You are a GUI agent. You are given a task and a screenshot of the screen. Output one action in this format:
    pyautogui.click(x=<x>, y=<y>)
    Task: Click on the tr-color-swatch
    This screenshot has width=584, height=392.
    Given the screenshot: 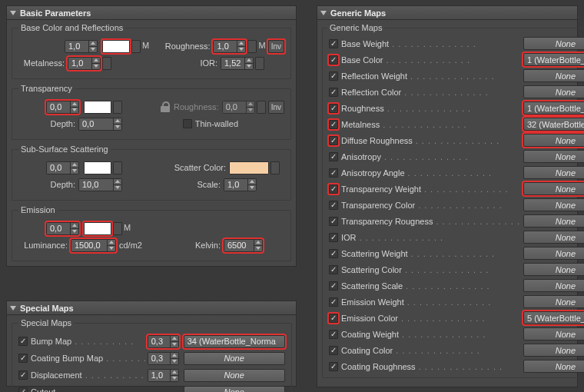 What is the action you would take?
    pyautogui.click(x=98, y=108)
    